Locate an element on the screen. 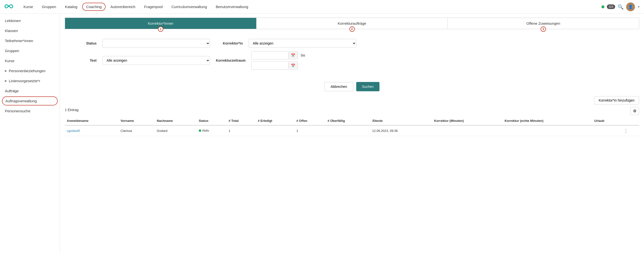 The width and height of the screenshot is (644, 253). calendar-to-icon: 📅 is located at coordinates (293, 66).